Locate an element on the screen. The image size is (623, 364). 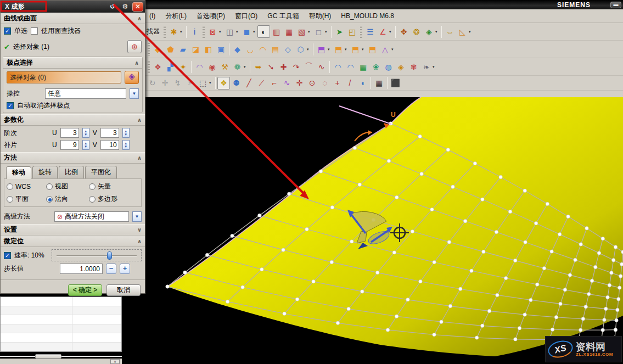
tooling-surface-icon: ⚒ is located at coordinates (225, 67).